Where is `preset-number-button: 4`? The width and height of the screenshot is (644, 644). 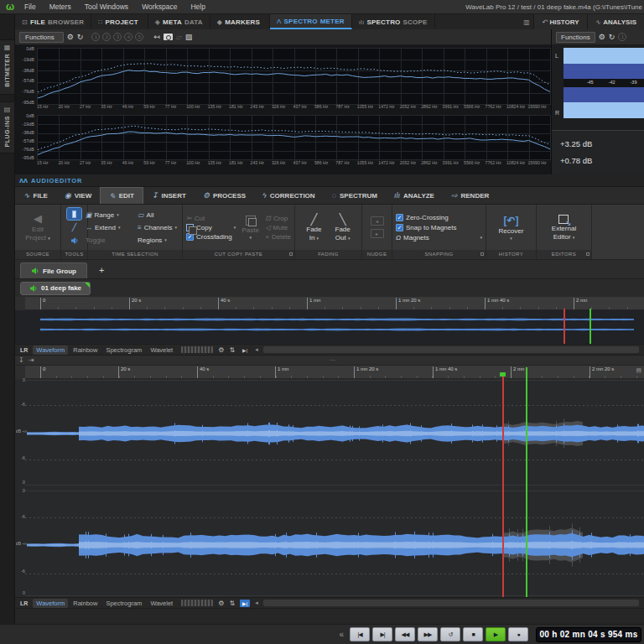
preset-number-button: 4 is located at coordinates (128, 37).